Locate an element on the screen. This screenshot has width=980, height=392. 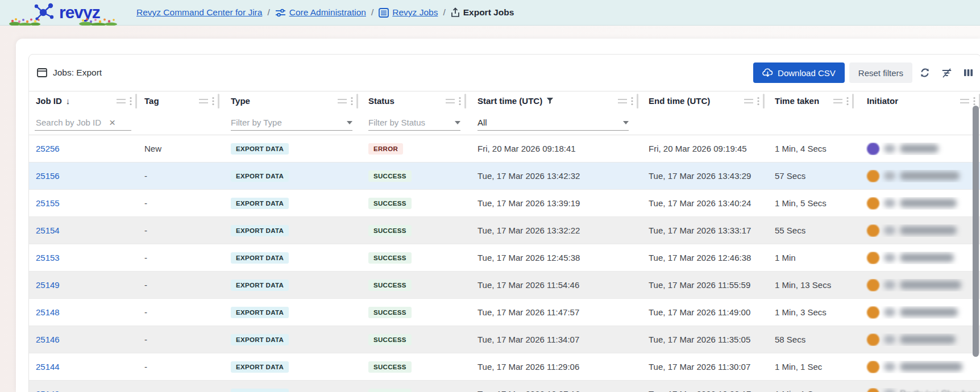
reset-filters-button: Reset filters is located at coordinates (881, 73).